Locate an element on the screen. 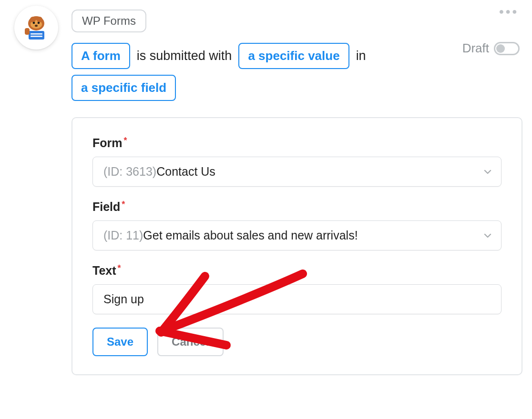  text-input is located at coordinates (297, 299).